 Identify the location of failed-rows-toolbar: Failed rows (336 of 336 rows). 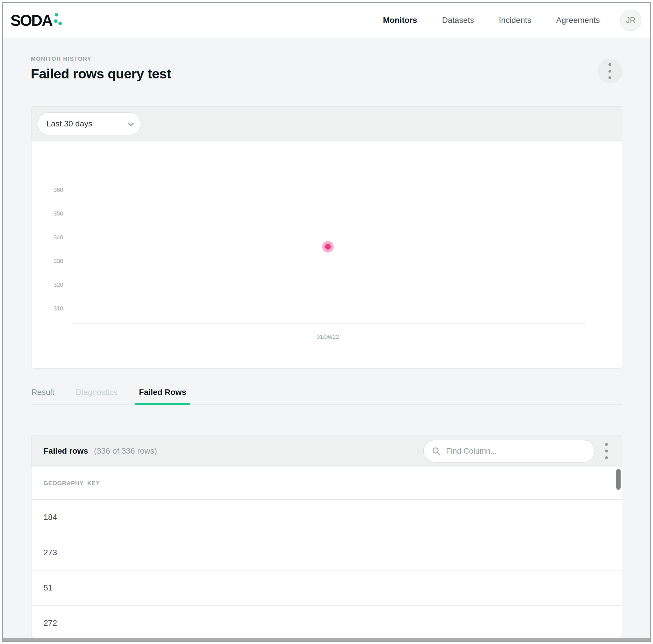
(326, 451).